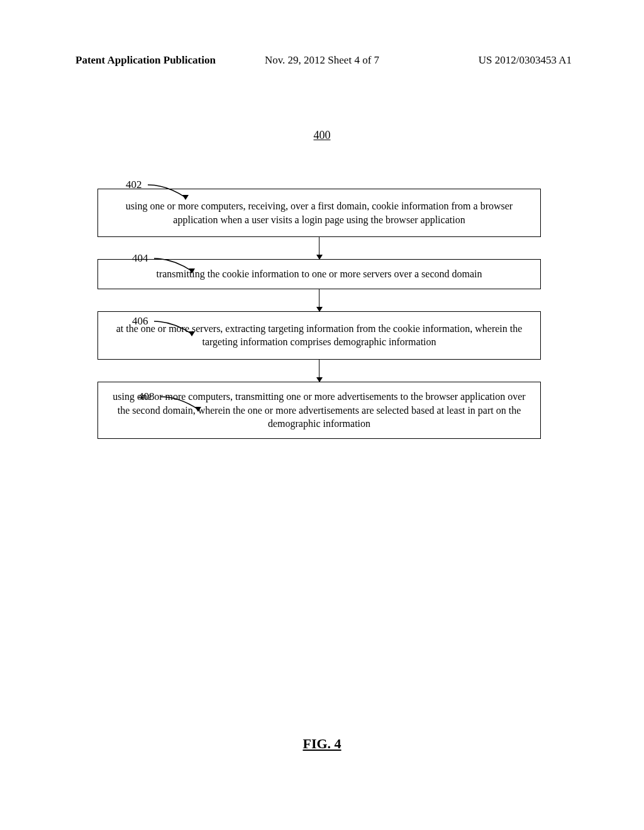 The width and height of the screenshot is (644, 830). Describe the element at coordinates (322, 60) in the screenshot. I see `header-sheet-info: Nov. 29, 2012 Sheet 4 of 7` at that location.